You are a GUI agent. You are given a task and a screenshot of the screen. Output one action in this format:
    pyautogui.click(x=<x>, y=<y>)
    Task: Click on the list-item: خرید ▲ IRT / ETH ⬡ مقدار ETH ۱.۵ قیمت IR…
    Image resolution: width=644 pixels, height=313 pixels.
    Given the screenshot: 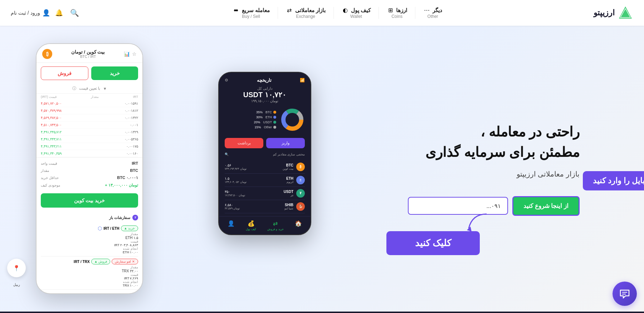 What is the action you would take?
    pyautogui.click(x=89, y=240)
    